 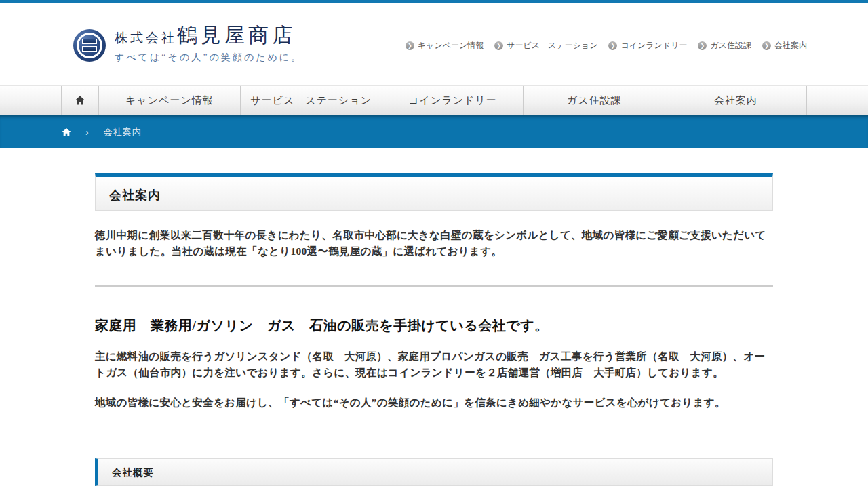 I want to click on utility-link-service-station: ❯ サービス ステーション, so click(x=546, y=46).